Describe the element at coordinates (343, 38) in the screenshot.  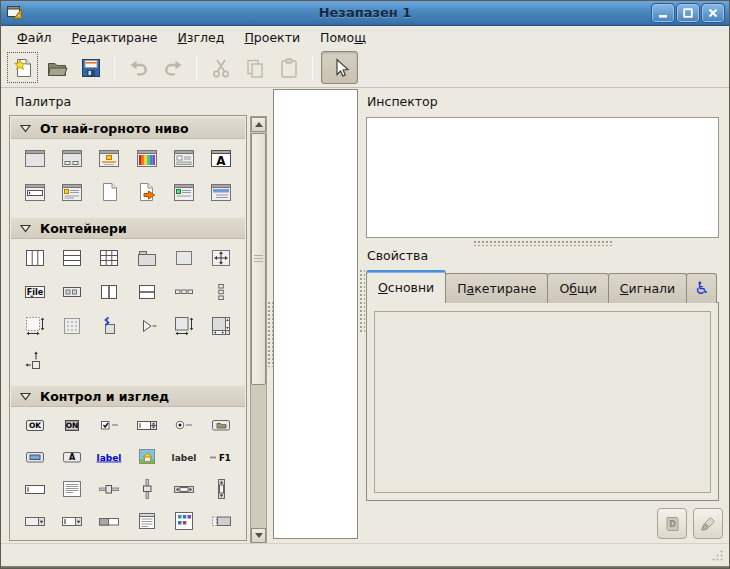
I see `menu-help: Помощ` at that location.